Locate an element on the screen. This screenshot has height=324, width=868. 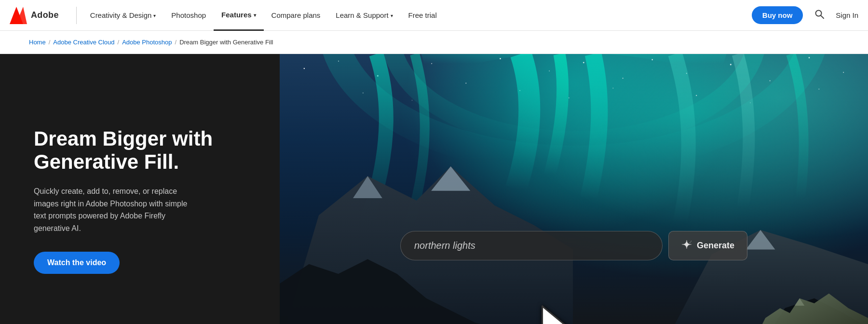
nav-compare-plans-label: Compare plans is located at coordinates (296, 15).